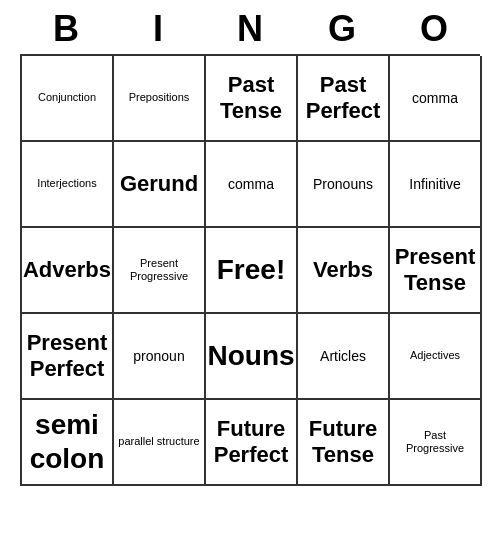  What do you see at coordinates (67, 442) in the screenshot?
I see `cell-text: semi colon` at bounding box center [67, 442].